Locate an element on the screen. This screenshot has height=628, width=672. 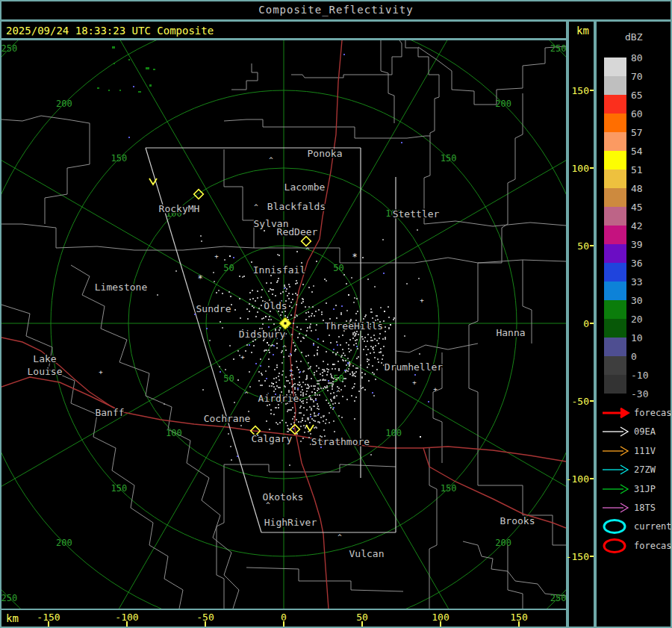
city-label: Lacombe is located at coordinates (305, 187).